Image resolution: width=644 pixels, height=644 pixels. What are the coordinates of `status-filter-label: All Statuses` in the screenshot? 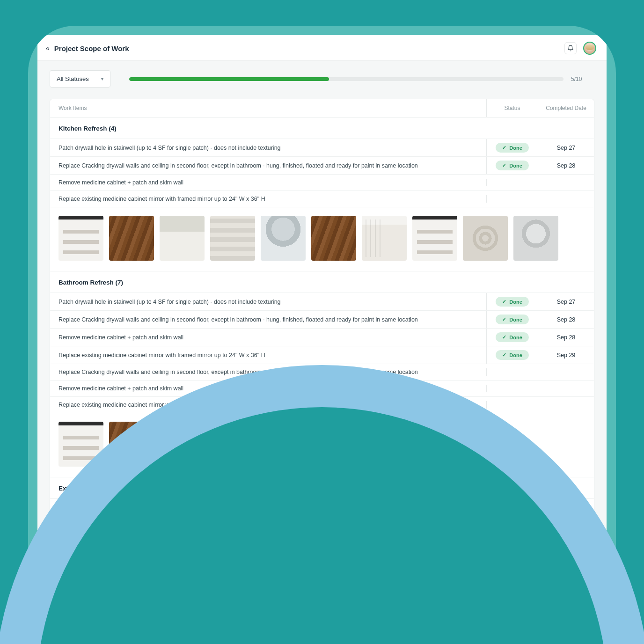 It's located at (73, 79).